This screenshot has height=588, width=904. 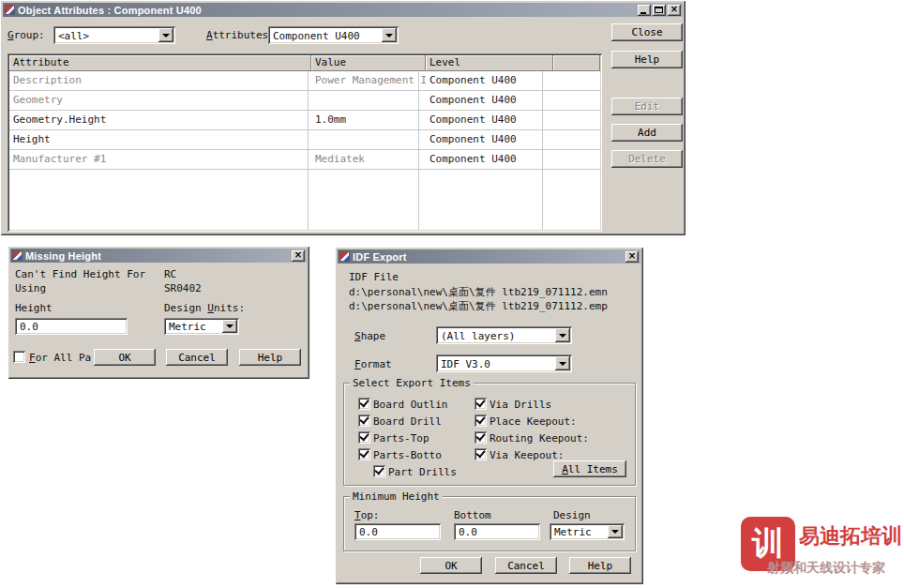 I want to click on routing-keepout-checkbox, so click(x=480, y=437).